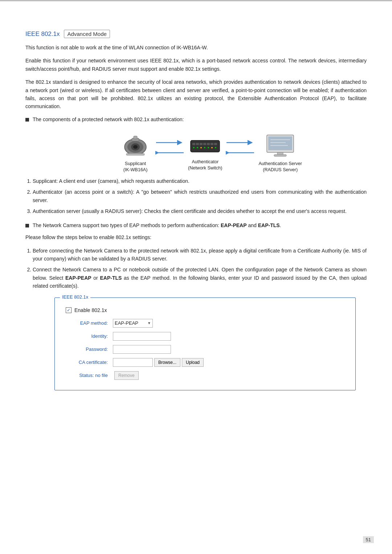 Image resolution: width=392 pixels, height=554 pixels. What do you see at coordinates (43, 34) in the screenshot?
I see `ieee-title: IEEE 802.1x` at bounding box center [43, 34].